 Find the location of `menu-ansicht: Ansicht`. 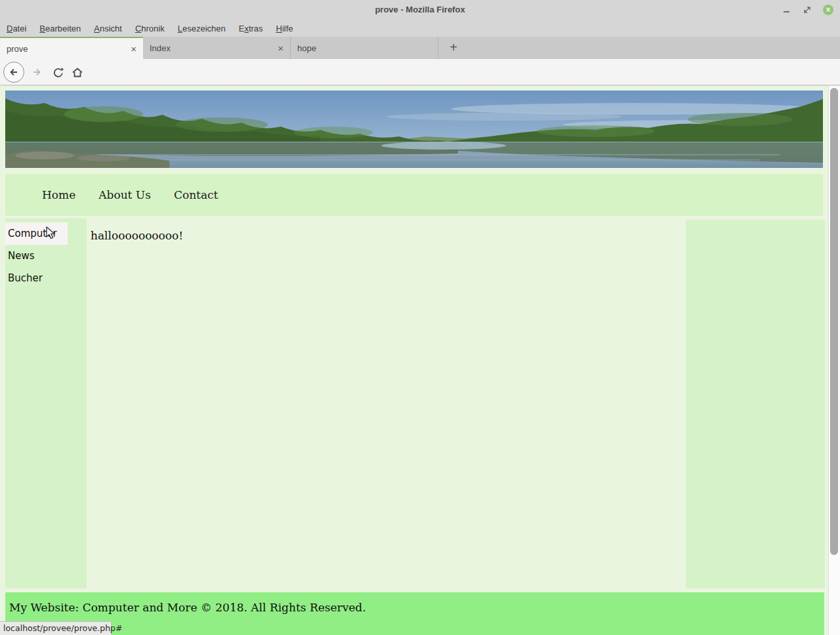

menu-ansicht: Ansicht is located at coordinates (108, 29).